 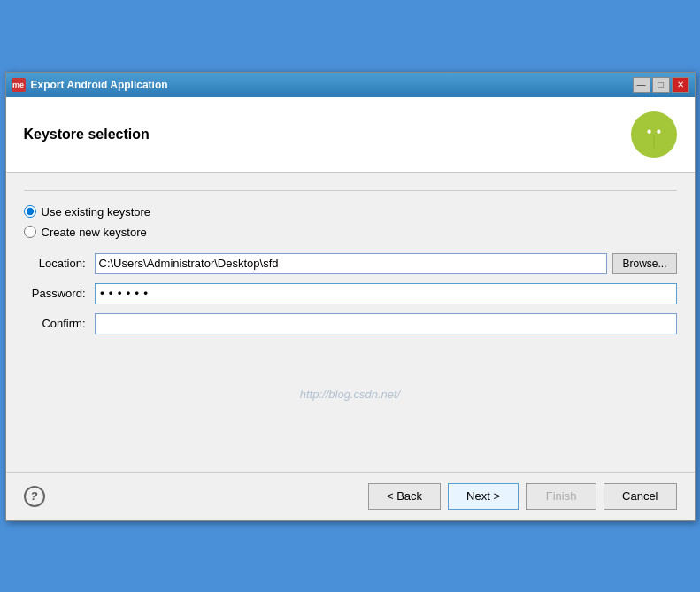 I want to click on window-title: Export Android Application, so click(x=99, y=85).